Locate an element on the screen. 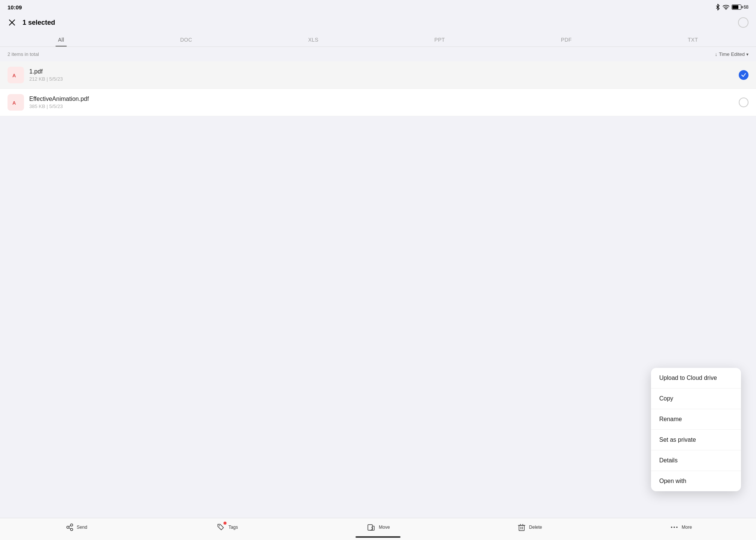 The height and width of the screenshot is (540, 756). battery-level: 68 is located at coordinates (746, 7).